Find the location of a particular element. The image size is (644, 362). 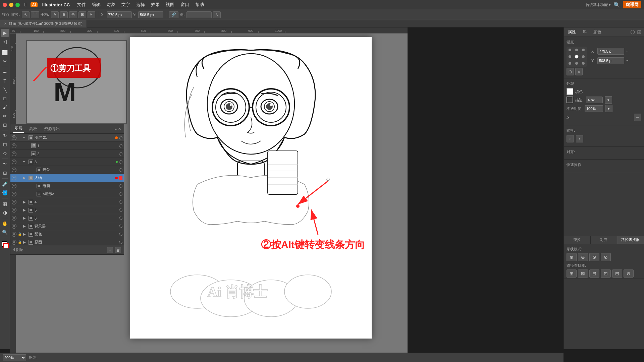

delete-layer-btn: 🗑 is located at coordinates (118, 250).